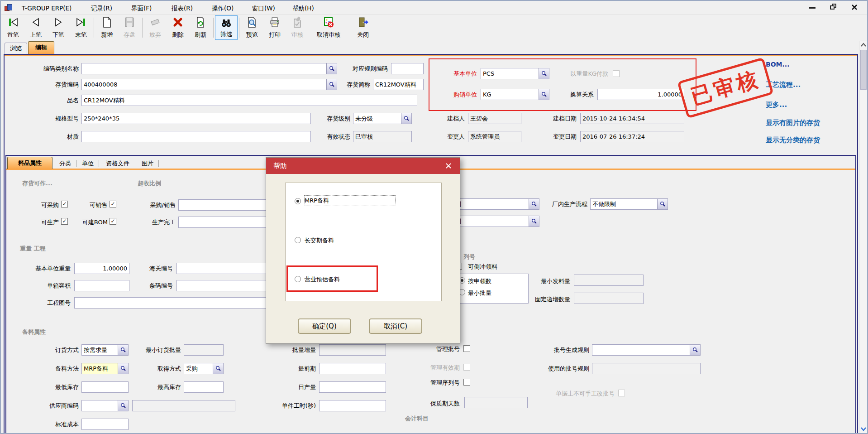 This screenshot has width=868, height=434. I want to click on detail-tab-category: 分类, so click(65, 164).